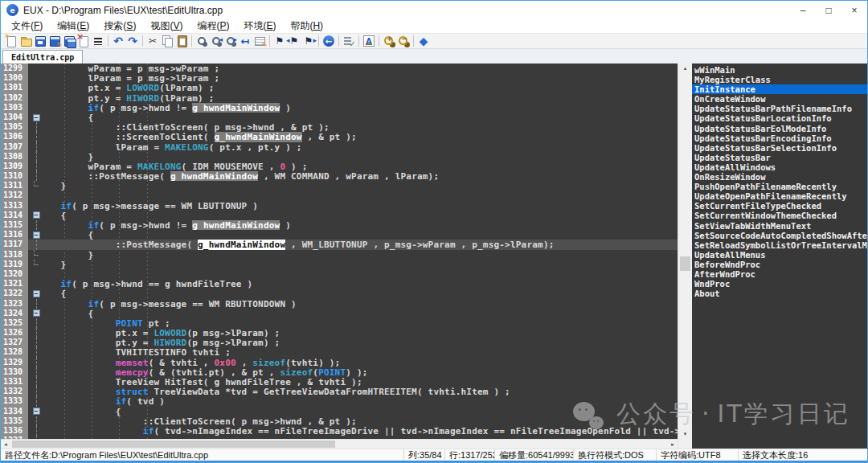  I want to click on replace-button, so click(245, 41).